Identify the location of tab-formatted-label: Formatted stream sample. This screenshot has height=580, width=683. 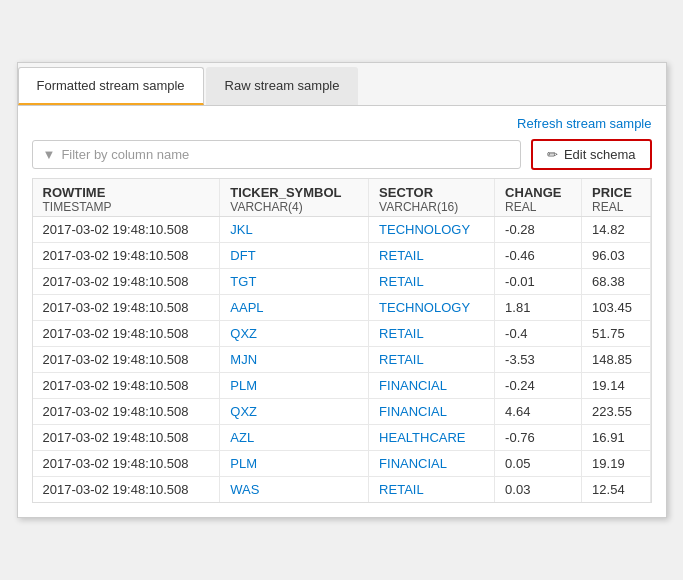
(111, 86).